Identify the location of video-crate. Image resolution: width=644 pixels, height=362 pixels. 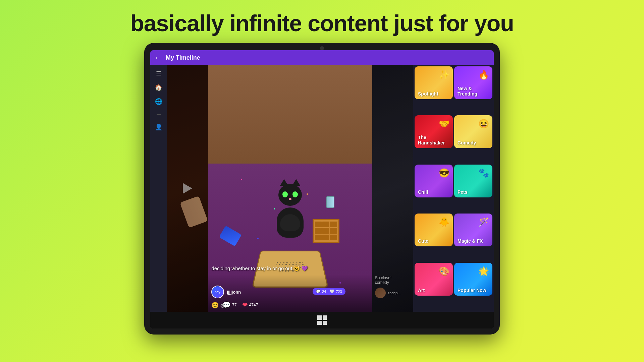
(326, 231).